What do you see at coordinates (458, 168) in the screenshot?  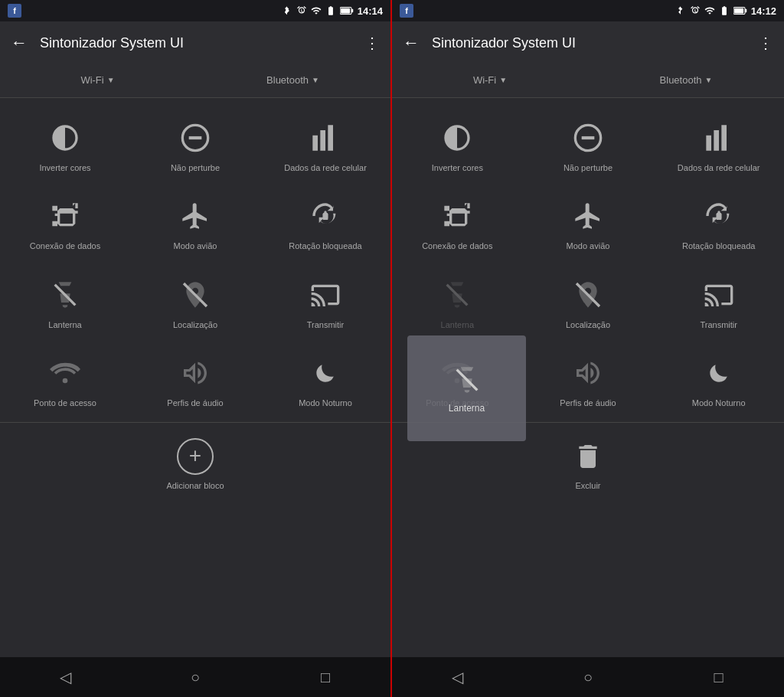 I see `right-label-inverter-cores: Inverter cores` at bounding box center [458, 168].